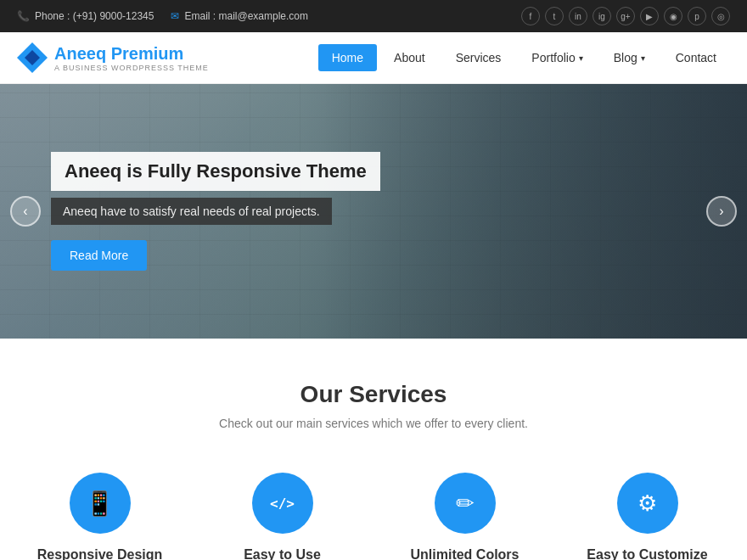 This screenshot has width=747, height=560. What do you see at coordinates (696, 58) in the screenshot?
I see `nav-contact: Contact` at bounding box center [696, 58].